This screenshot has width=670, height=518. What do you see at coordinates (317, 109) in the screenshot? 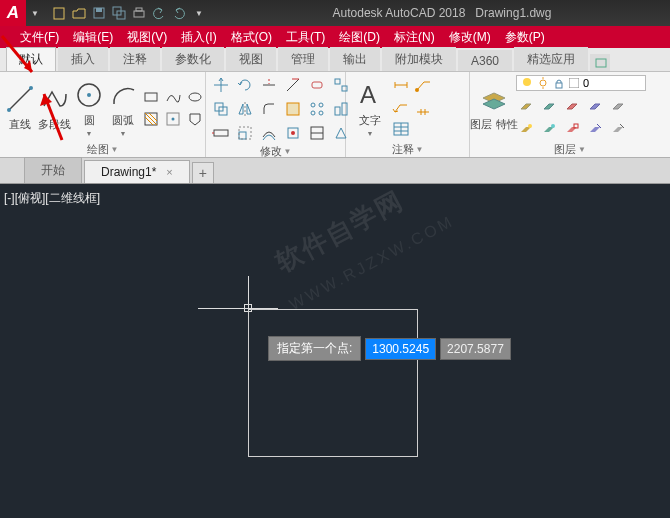
I see `array-icon` at bounding box center [317, 109].